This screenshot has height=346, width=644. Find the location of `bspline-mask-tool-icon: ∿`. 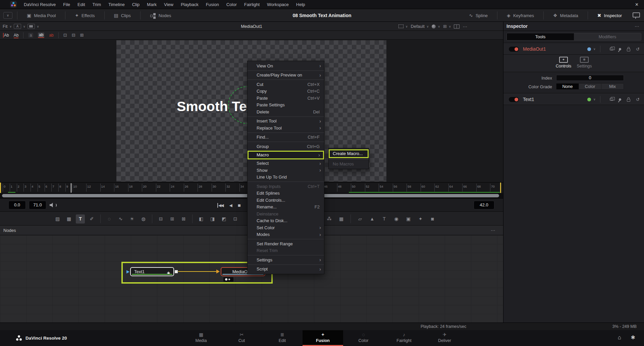

bspline-mask-tool-icon: ∿ is located at coordinates (121, 219).